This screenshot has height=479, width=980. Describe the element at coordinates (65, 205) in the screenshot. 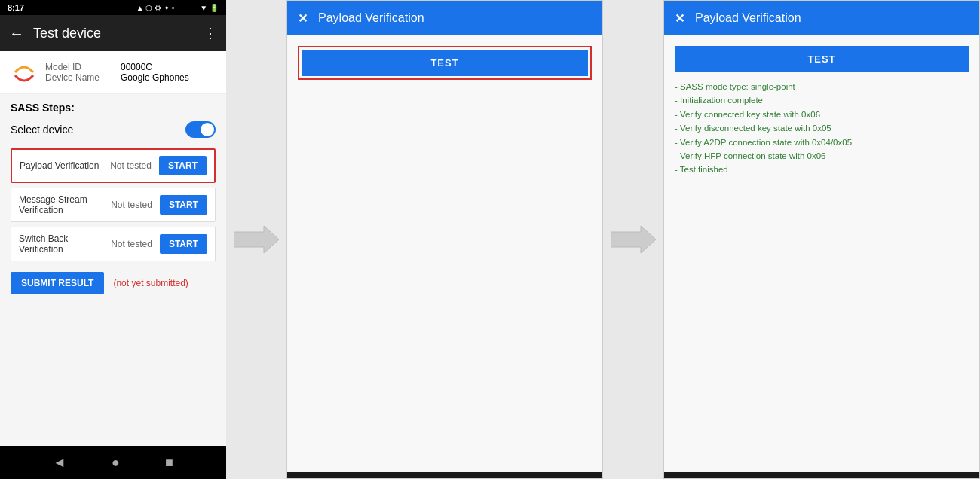

I see `step-name-message-stream: Message StreamVerification` at that location.